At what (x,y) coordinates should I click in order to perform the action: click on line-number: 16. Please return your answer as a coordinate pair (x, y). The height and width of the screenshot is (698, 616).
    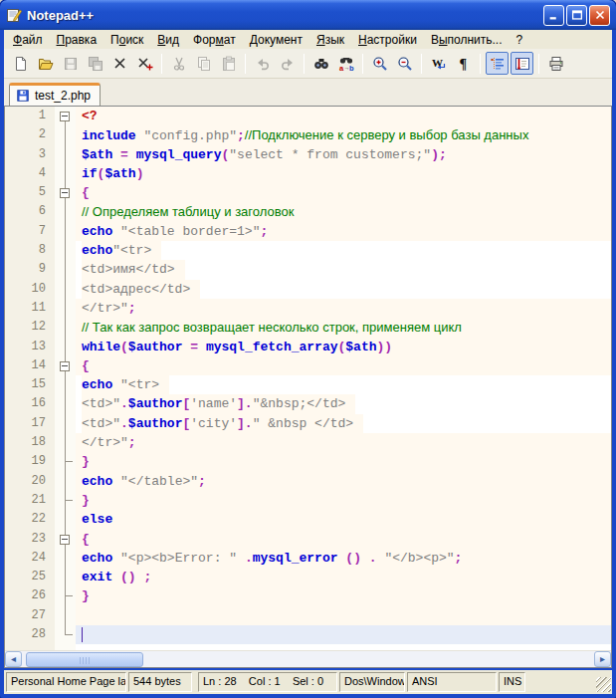
    Looking at the image, I should click on (30, 404).